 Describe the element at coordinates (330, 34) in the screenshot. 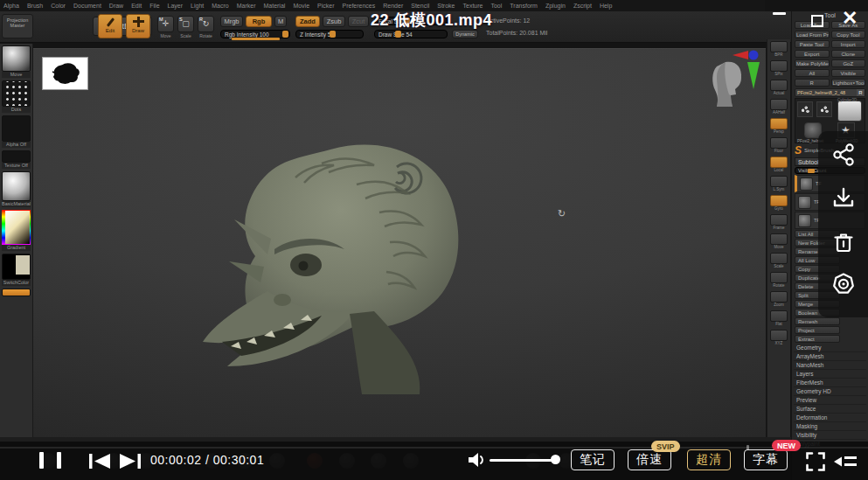

I see `z-intensity-slider: Z Intensity 51` at that location.